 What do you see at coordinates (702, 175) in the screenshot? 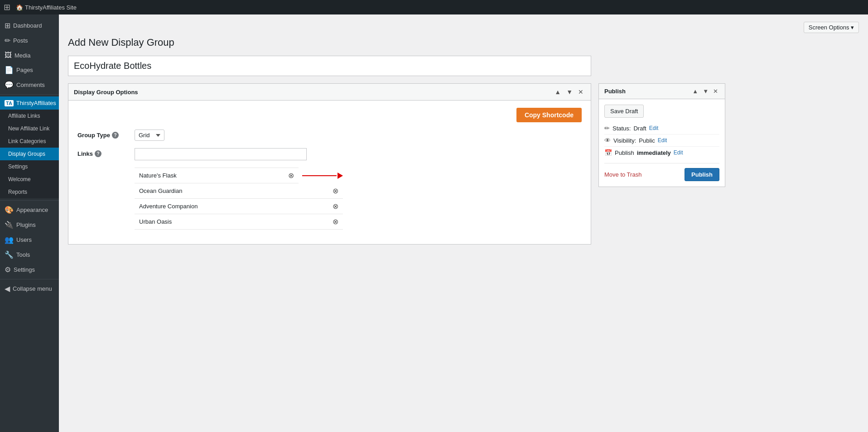
I see `publish-button: Publish` at bounding box center [702, 175].